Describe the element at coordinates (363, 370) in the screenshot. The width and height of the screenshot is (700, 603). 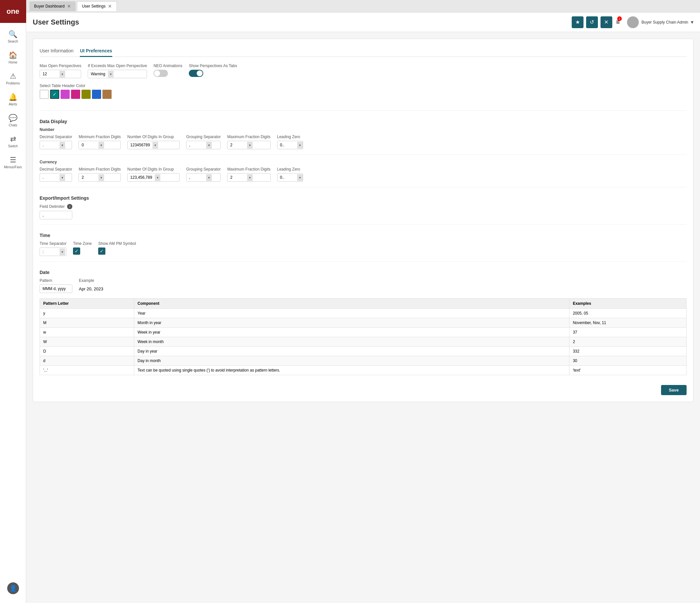
I see `table-row: '...'Text can be quoted using single quo…` at that location.